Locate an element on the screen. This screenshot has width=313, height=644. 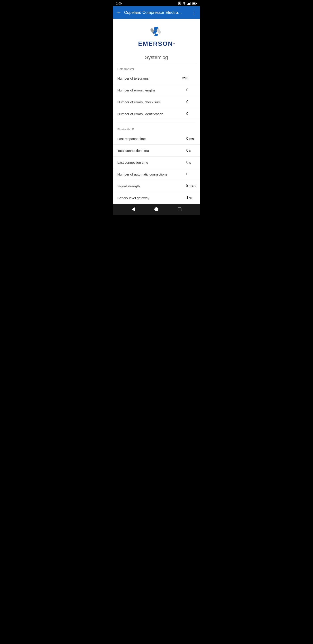
menu-button: ⋮ is located at coordinates (194, 12).